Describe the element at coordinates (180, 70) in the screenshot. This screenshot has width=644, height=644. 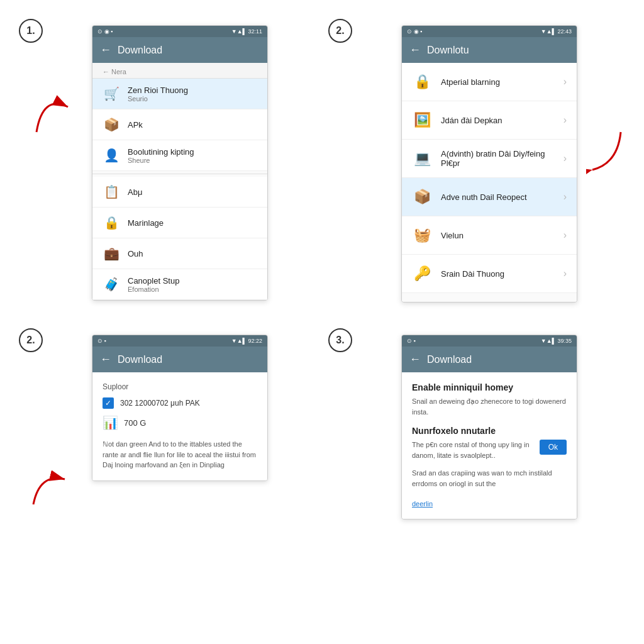
I see `section-header-1: ← Nera` at that location.